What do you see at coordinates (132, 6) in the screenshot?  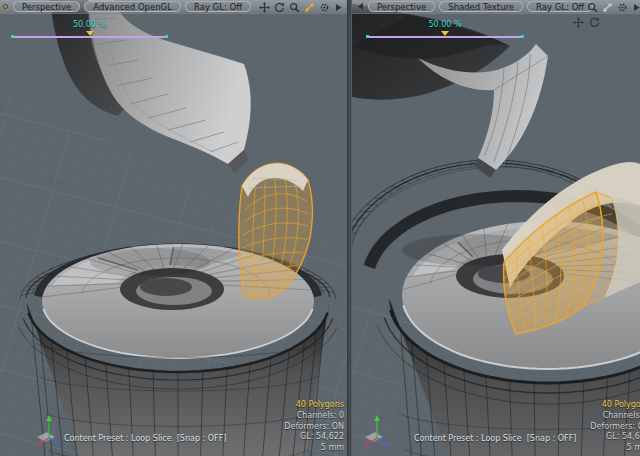 I see `shading-mode-button: Advanced OpenGL` at bounding box center [132, 6].